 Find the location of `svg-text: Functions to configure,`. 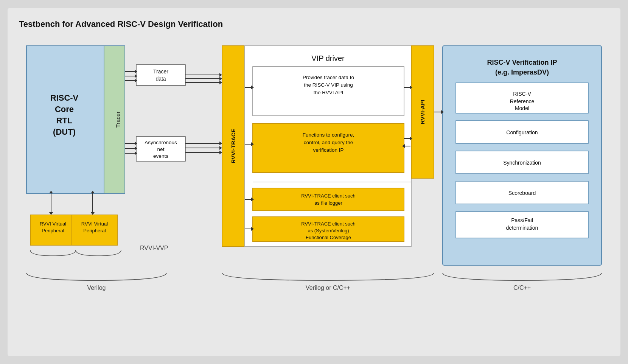

svg-text: Functions to configure, is located at coordinates (328, 135).